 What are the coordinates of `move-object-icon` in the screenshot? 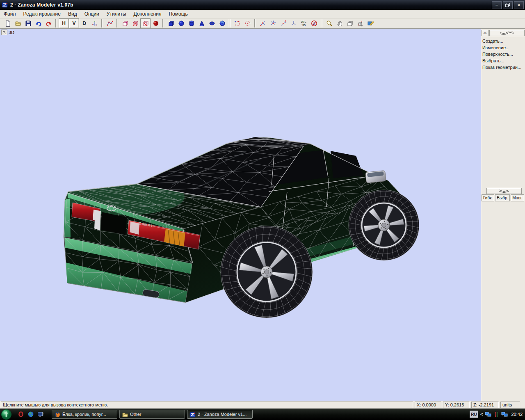 It's located at (360, 23).